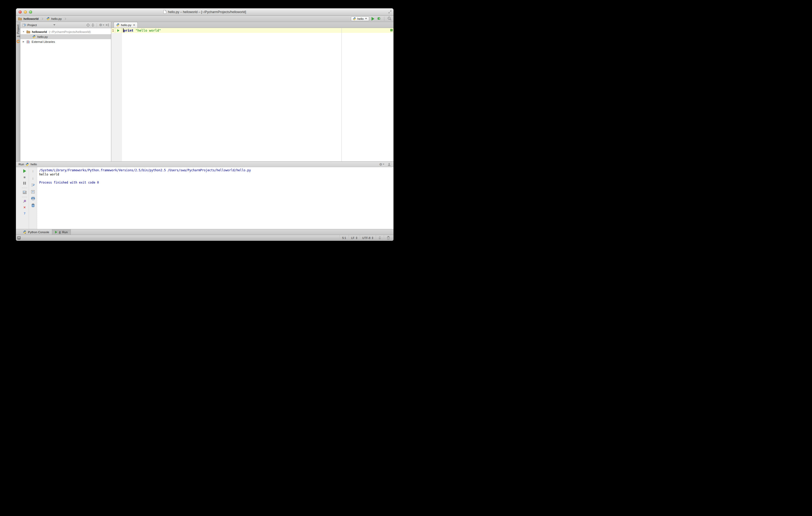 The height and width of the screenshot is (516, 812). What do you see at coordinates (63, 232) in the screenshot?
I see `run-tab-label: 4: Run` at bounding box center [63, 232].